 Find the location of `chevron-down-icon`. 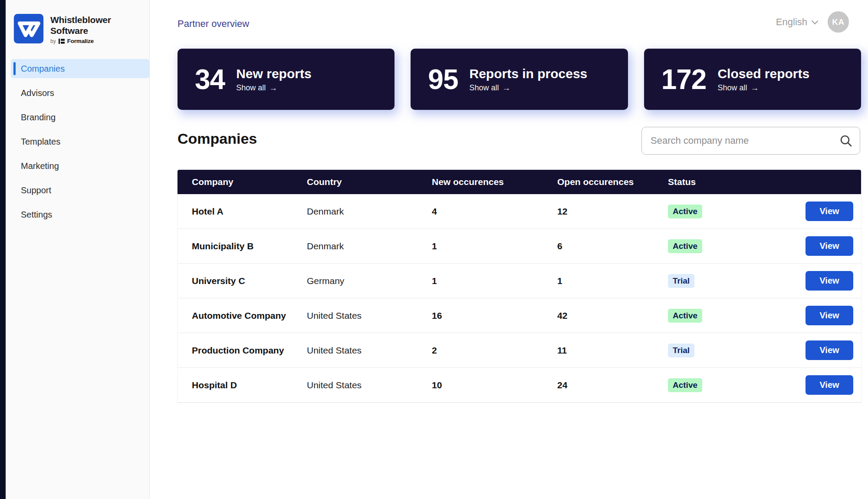

chevron-down-icon is located at coordinates (815, 21).